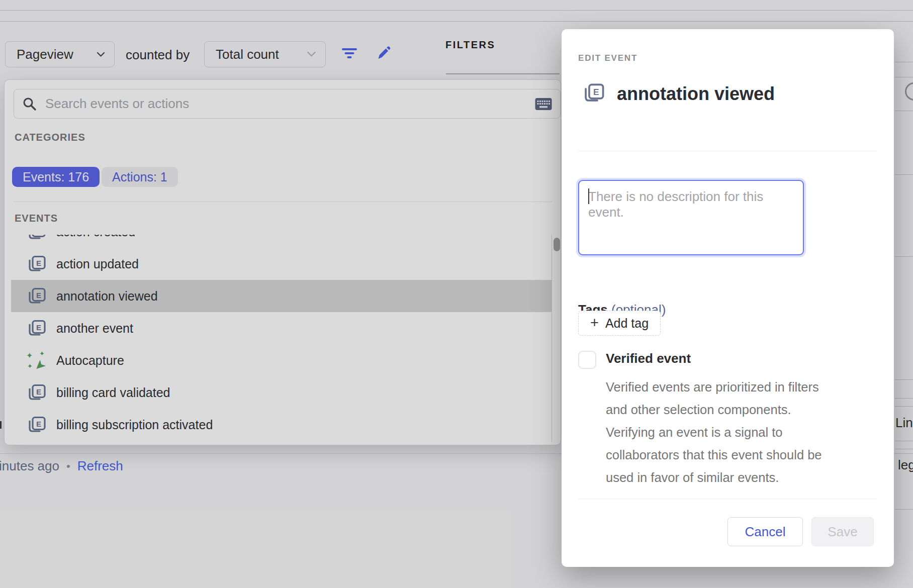 This screenshot has width=913, height=588. What do you see at coordinates (587, 360) in the screenshot?
I see `verified-event-checkbox` at bounding box center [587, 360].